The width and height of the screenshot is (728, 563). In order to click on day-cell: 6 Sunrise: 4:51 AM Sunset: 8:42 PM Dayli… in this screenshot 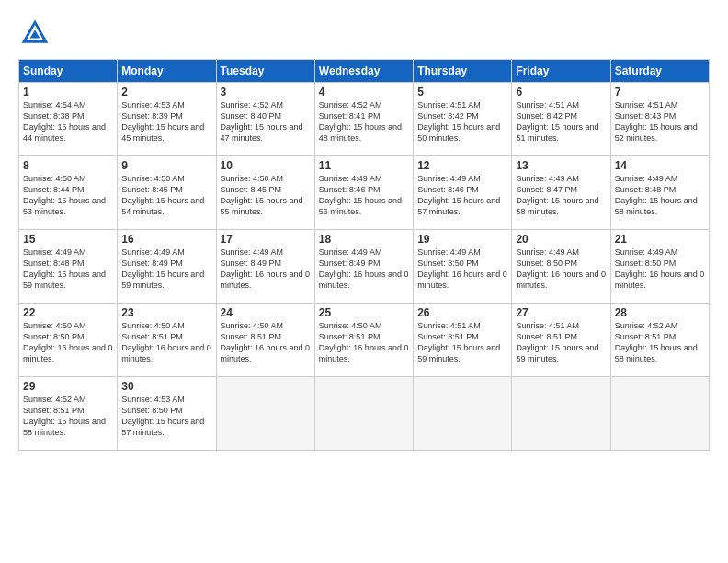, I will do `click(561, 120)`.